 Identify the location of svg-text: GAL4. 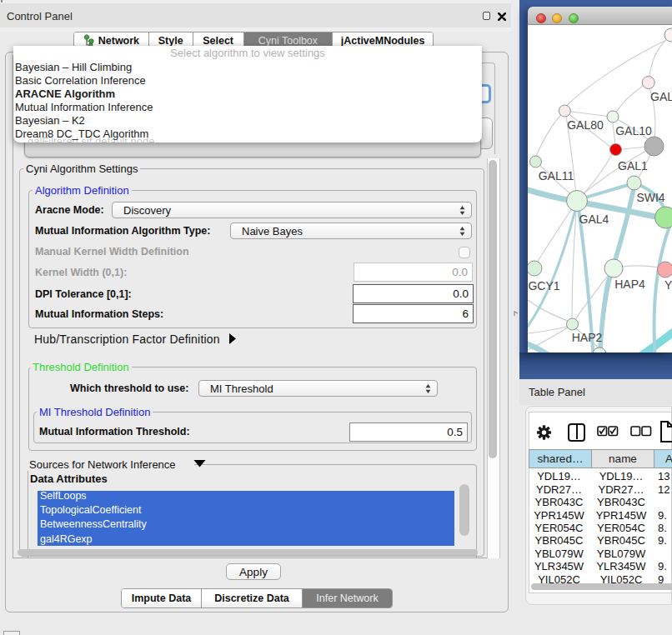
(594, 219).